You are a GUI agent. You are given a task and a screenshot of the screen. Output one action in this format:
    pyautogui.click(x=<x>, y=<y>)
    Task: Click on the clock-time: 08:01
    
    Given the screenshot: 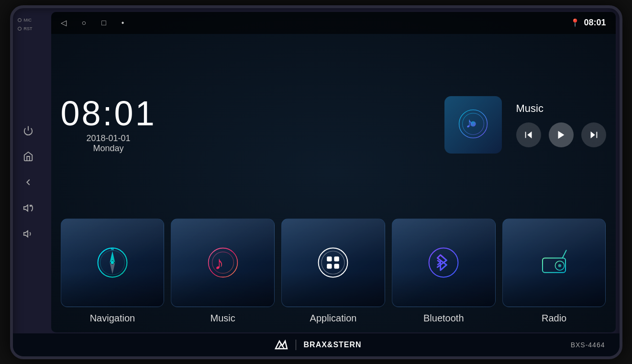 What is the action you would take?
    pyautogui.click(x=109, y=113)
    